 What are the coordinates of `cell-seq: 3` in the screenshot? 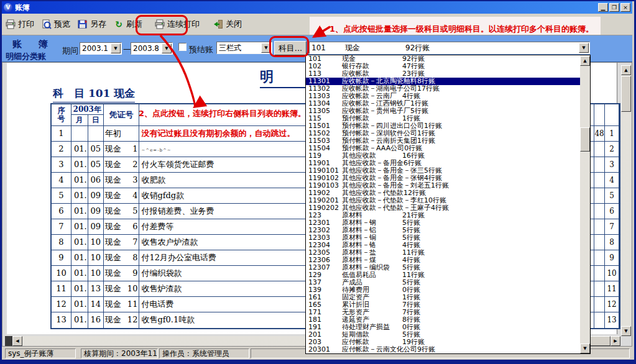 It's located at (62, 165).